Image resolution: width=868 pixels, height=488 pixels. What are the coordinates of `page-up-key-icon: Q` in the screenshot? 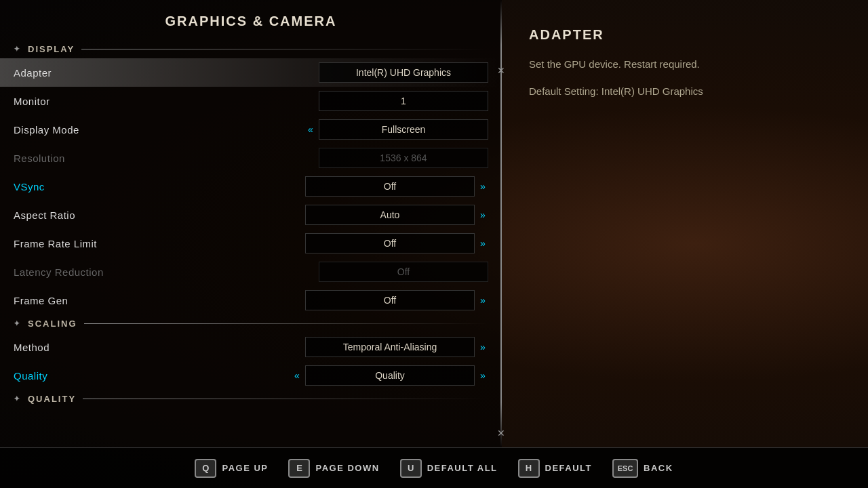 It's located at (205, 468).